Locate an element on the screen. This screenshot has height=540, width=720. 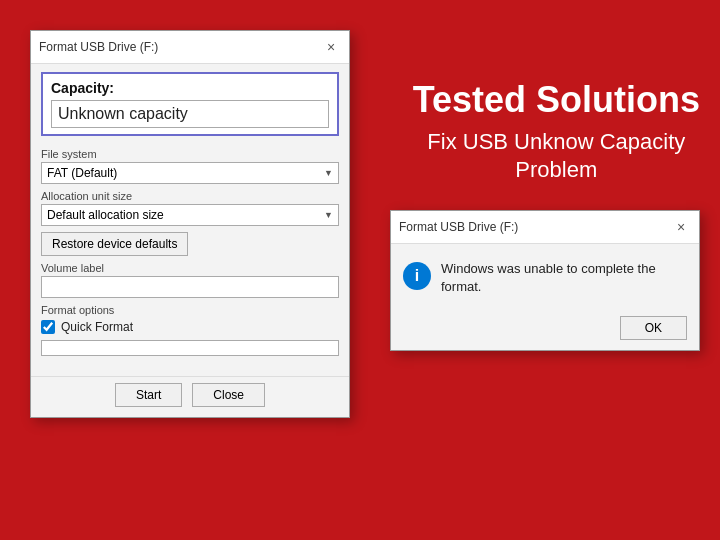
format-dialog-close-button: × is located at coordinates (331, 47).